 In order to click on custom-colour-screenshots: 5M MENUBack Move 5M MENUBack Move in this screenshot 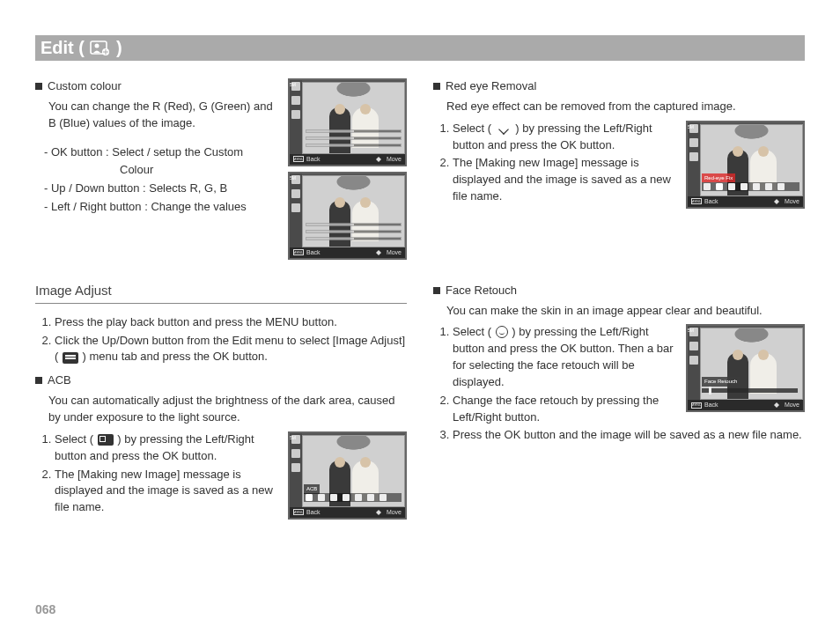, I will do `click(347, 172)`.